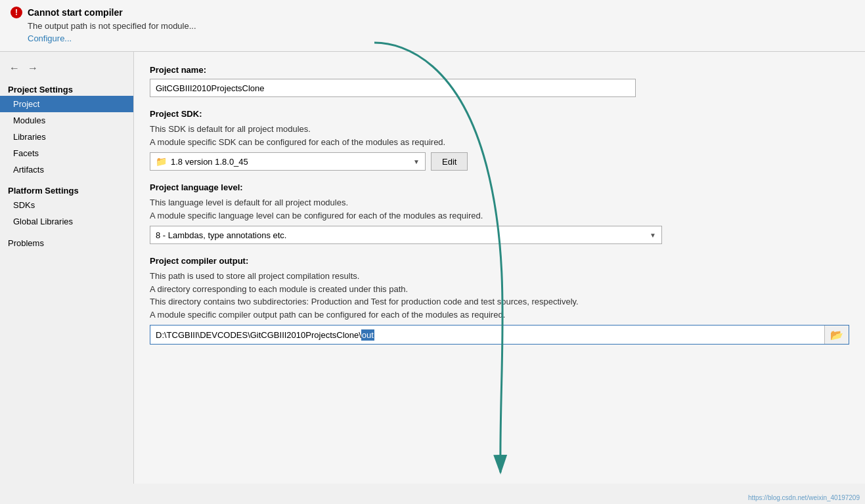  I want to click on nav-arrows: ← →, so click(67, 70).